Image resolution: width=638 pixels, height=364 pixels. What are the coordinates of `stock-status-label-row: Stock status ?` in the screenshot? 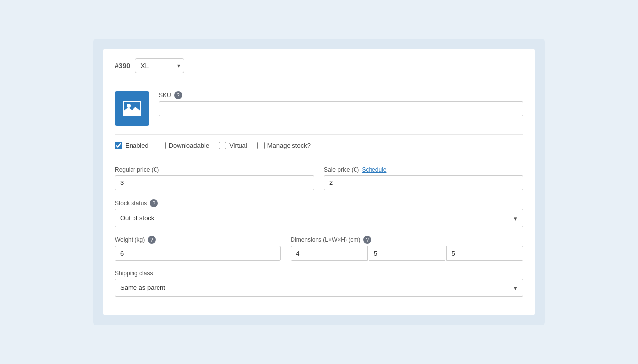 It's located at (319, 203).